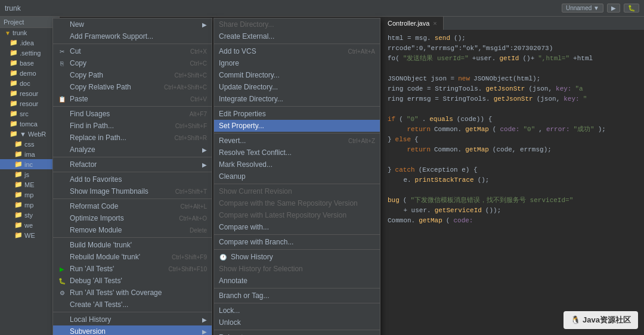 The image size is (644, 335). What do you see at coordinates (297, 296) in the screenshot?
I see `menu-item-branch-or-tag: Branch or Tag...` at bounding box center [297, 296].